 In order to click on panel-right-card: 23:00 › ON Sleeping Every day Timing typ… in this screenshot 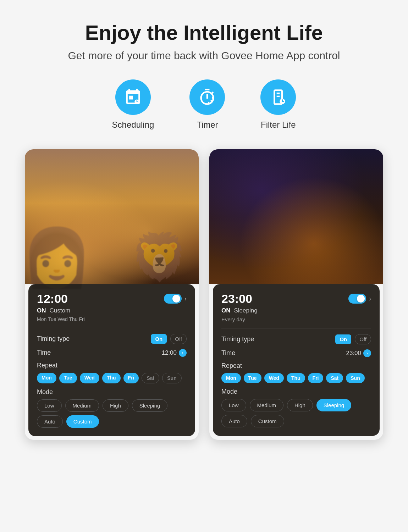, I will do `click(296, 360)`.